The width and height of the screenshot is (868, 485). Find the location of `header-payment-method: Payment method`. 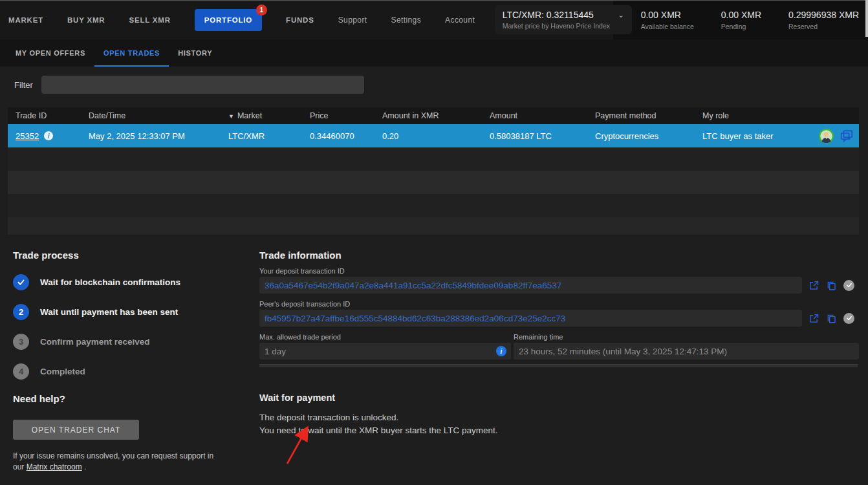

header-payment-method: Payment method is located at coordinates (641, 116).